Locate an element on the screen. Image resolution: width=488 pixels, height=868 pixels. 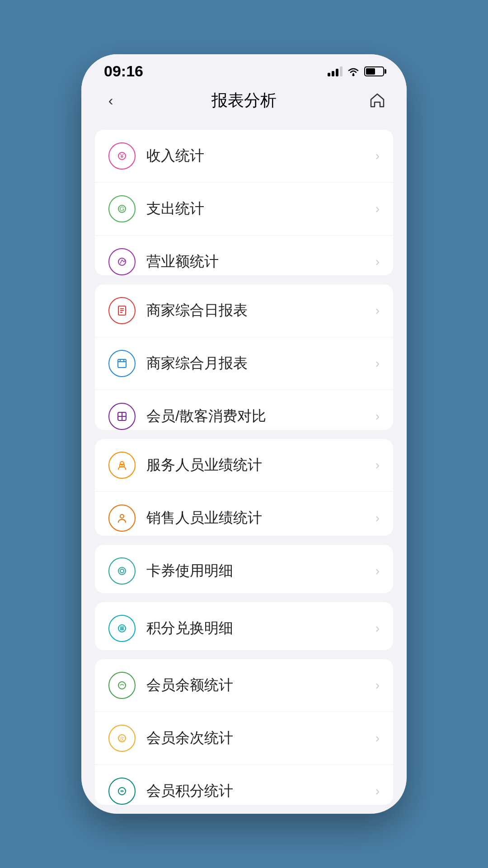
status-bar: 09:16 is located at coordinates (244, 70).